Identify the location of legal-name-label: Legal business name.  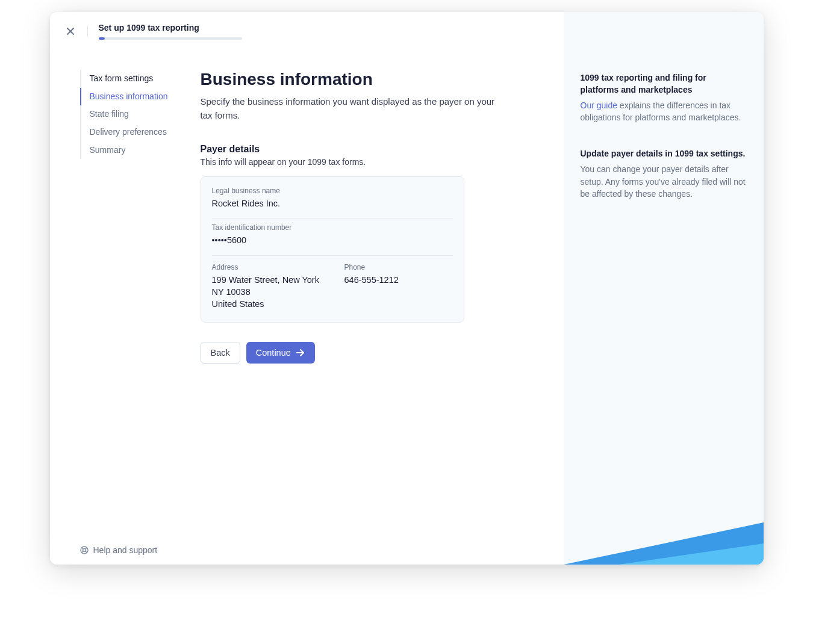
(332, 191).